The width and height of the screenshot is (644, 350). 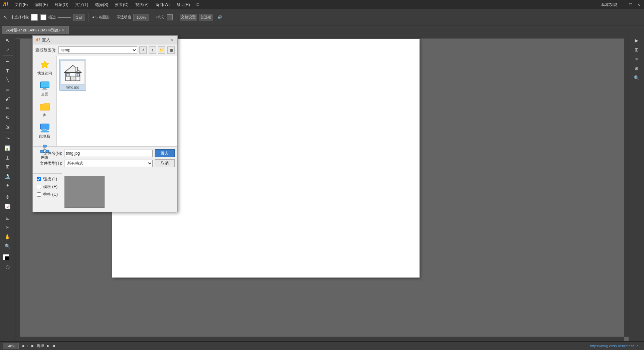 What do you see at coordinates (47, 187) in the screenshot?
I see `template-option-row: 模板 (E)` at bounding box center [47, 187].